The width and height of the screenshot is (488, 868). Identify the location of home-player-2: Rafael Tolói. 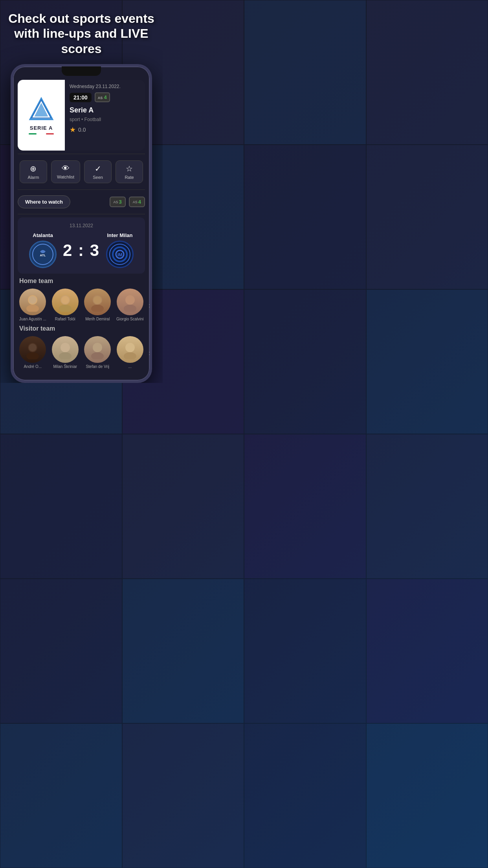
(65, 305).